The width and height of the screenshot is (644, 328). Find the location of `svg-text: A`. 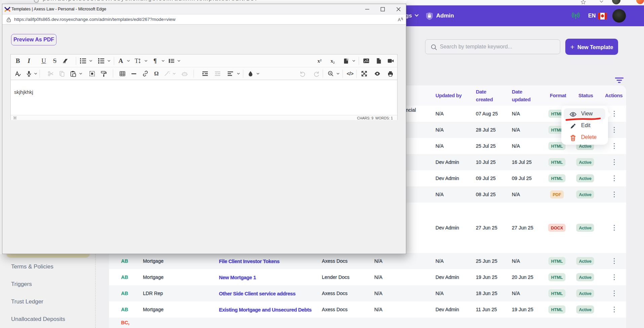

svg-text: A is located at coordinates (400, 20).